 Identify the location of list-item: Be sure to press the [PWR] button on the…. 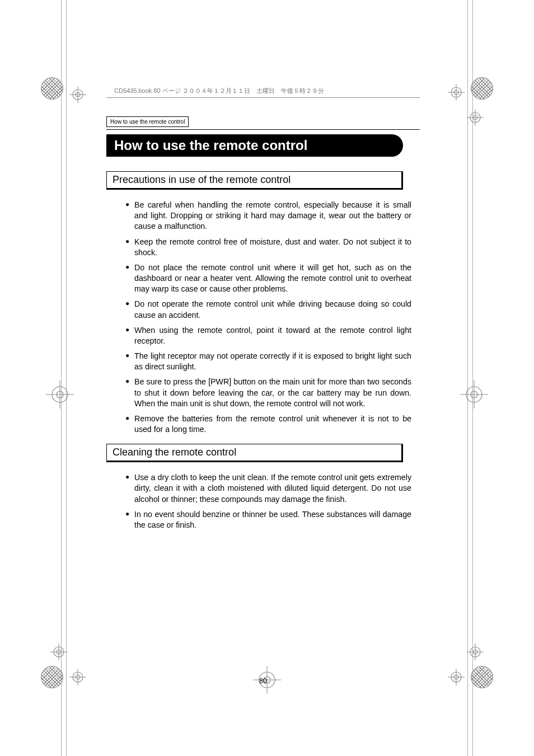
(273, 393).